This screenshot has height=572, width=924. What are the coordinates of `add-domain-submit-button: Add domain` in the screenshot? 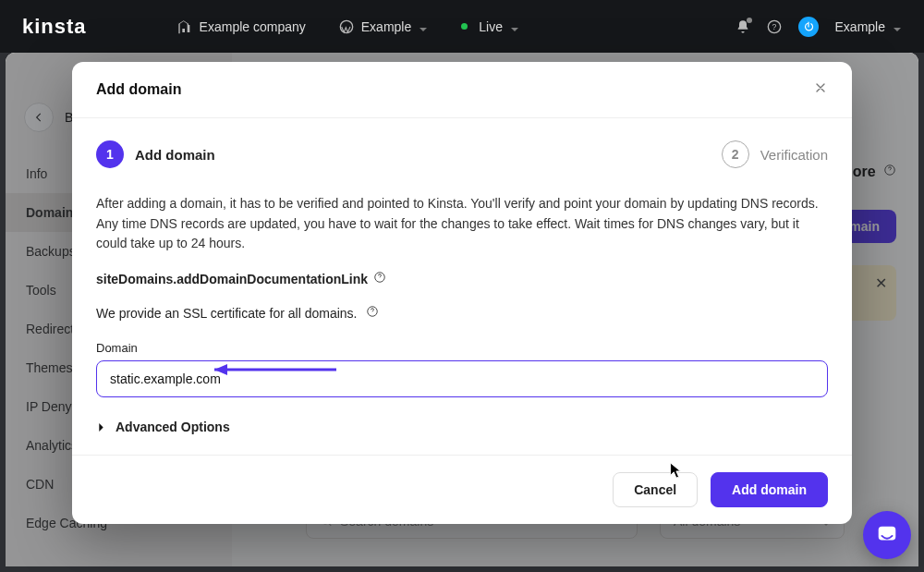 It's located at (769, 490).